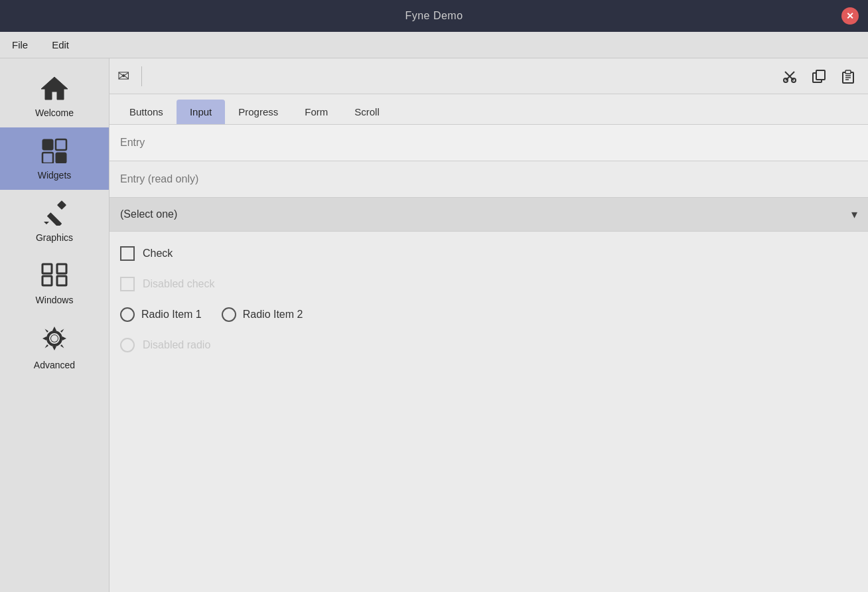 The height and width of the screenshot is (592, 868). Describe the element at coordinates (54, 347) in the screenshot. I see `sidebar-item-advanced: Advanced` at that location.